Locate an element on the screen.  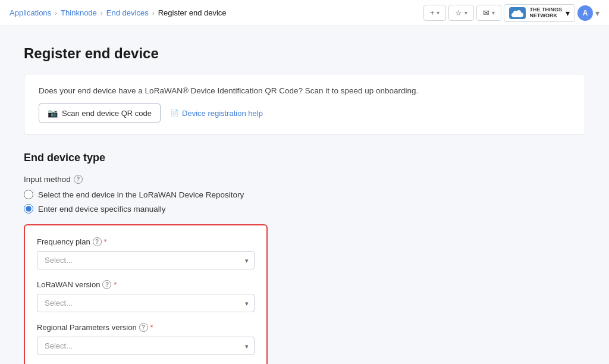
lorawan-version-select-wrapper: Select... ▾ is located at coordinates (146, 303).